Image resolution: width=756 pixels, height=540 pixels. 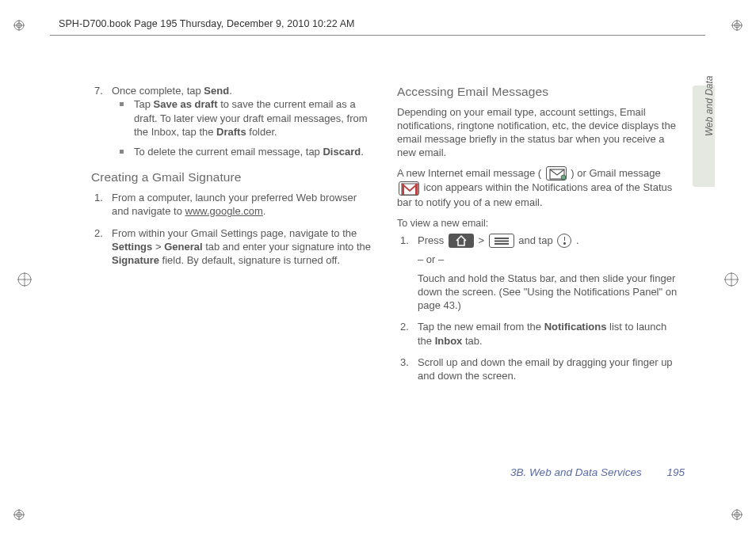 I want to click on body-text: and tap, so click(x=536, y=241).